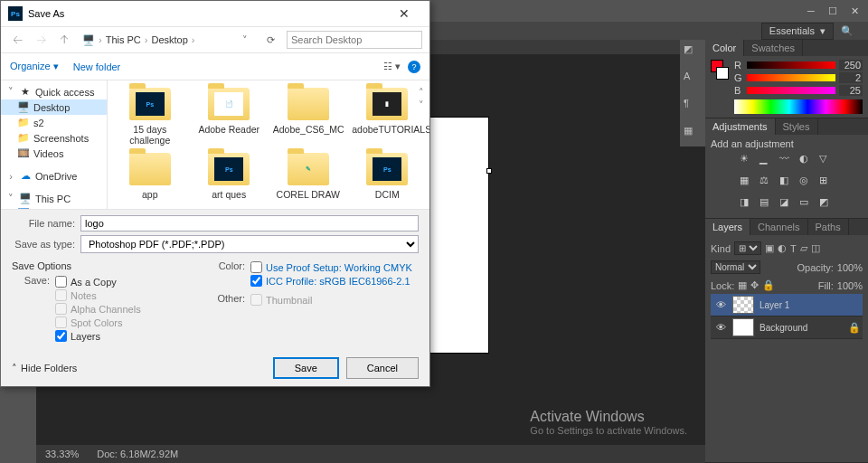  Describe the element at coordinates (850, 286) in the screenshot. I see `fill-value: 100%` at that location.